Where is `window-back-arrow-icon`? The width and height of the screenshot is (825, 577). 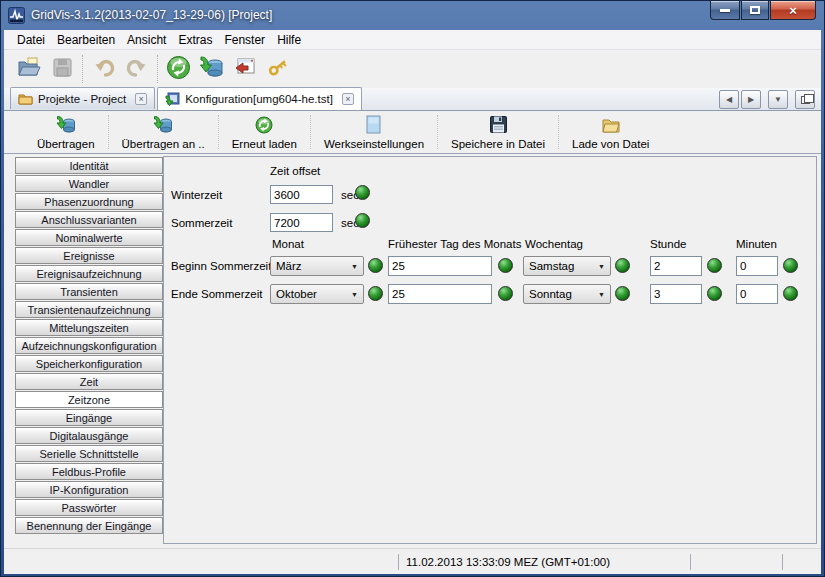
window-back-arrow-icon is located at coordinates (245, 69).